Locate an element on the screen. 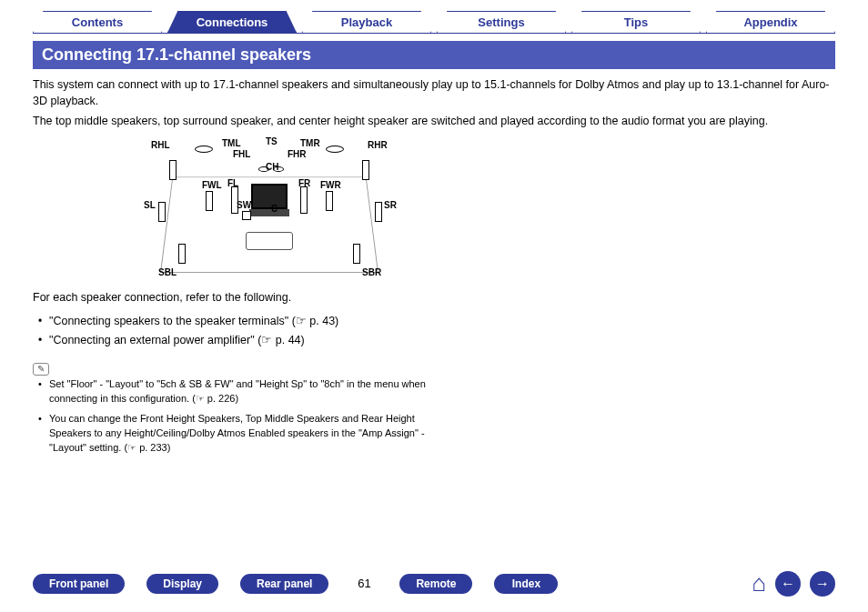  label-sw: SW is located at coordinates (244, 206).